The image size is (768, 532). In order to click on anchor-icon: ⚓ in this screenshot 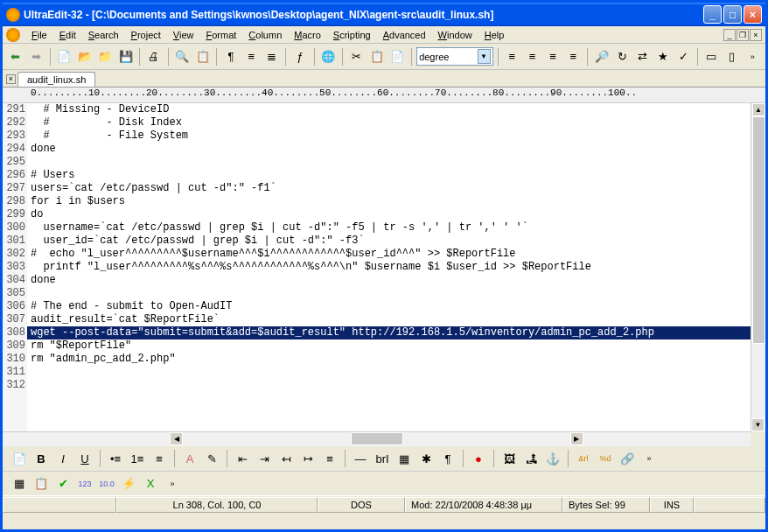, I will do `click(553, 458)`.